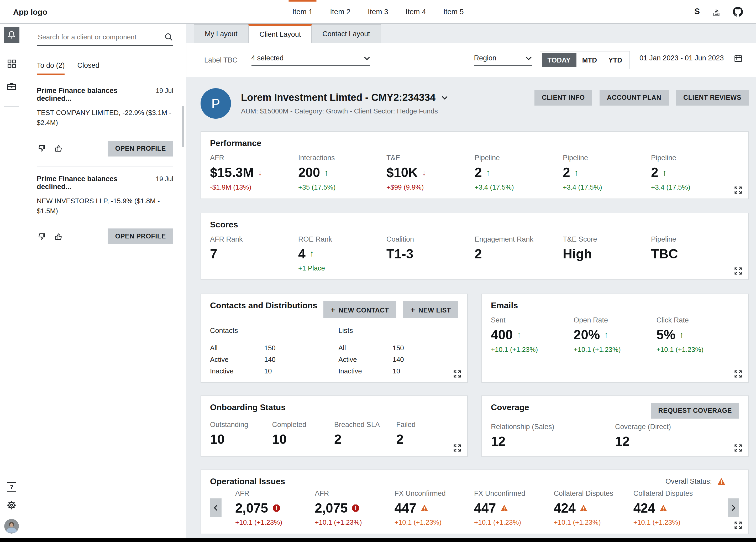 The width and height of the screenshot is (756, 542). Describe the element at coordinates (264, 306) in the screenshot. I see `card-title: Contacts and Distributions` at that location.